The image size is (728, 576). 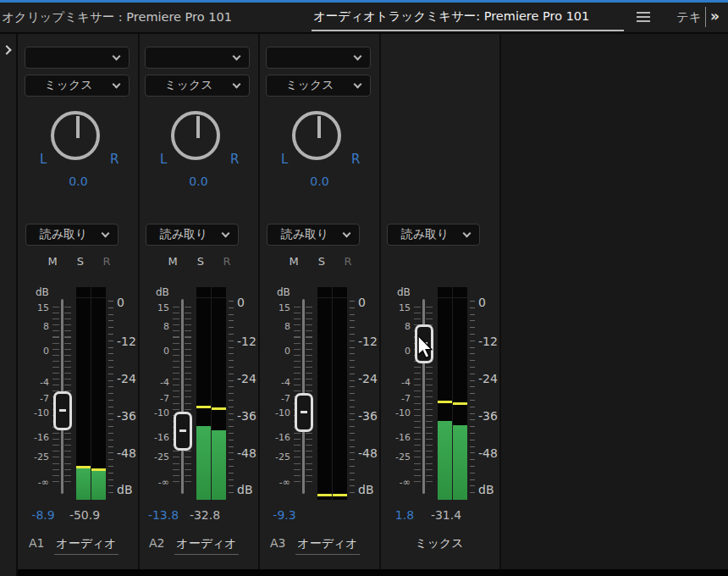 What do you see at coordinates (320, 546) in the screenshot?
I see `track-label-row: A3 オーディオ` at bounding box center [320, 546].